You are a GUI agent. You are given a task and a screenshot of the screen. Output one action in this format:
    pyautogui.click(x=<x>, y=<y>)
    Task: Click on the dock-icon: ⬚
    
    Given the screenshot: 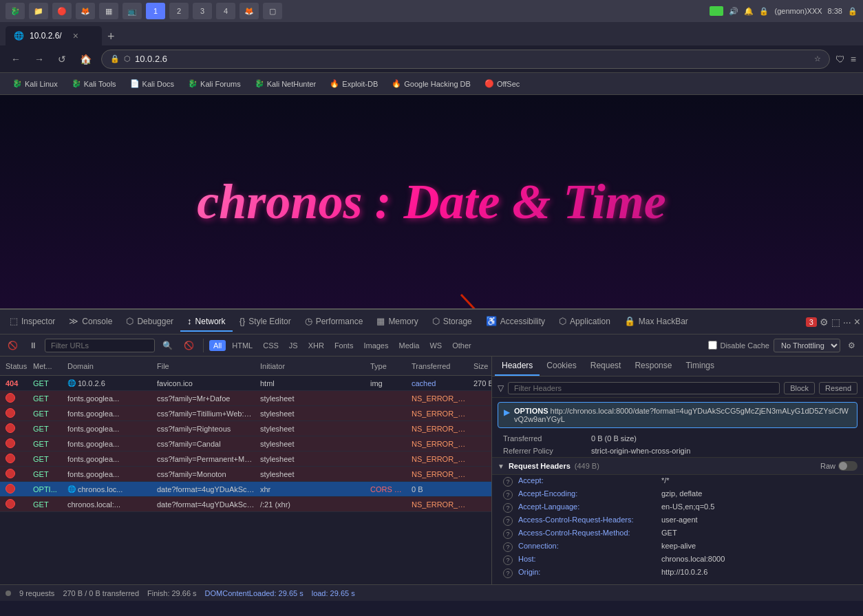 What is the action you would take?
    pyautogui.click(x=835, y=322)
    